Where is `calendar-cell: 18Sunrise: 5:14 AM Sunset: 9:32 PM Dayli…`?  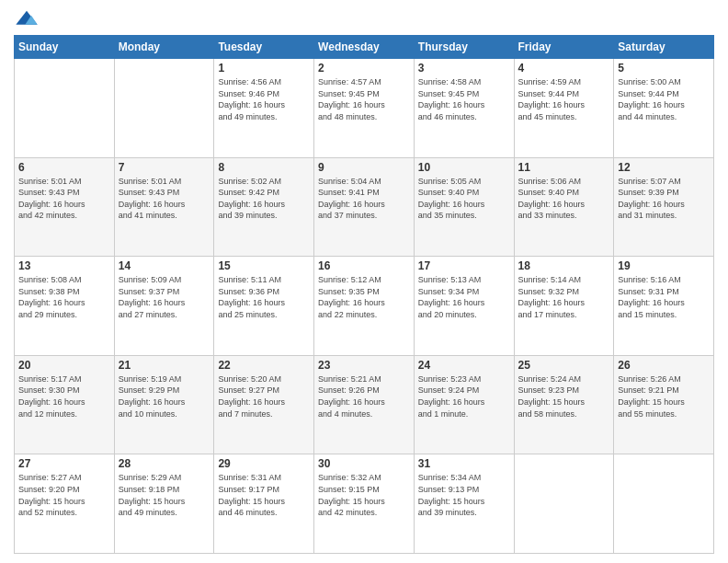 calendar-cell: 18Sunrise: 5:14 AM Sunset: 9:32 PM Dayli… is located at coordinates (564, 306).